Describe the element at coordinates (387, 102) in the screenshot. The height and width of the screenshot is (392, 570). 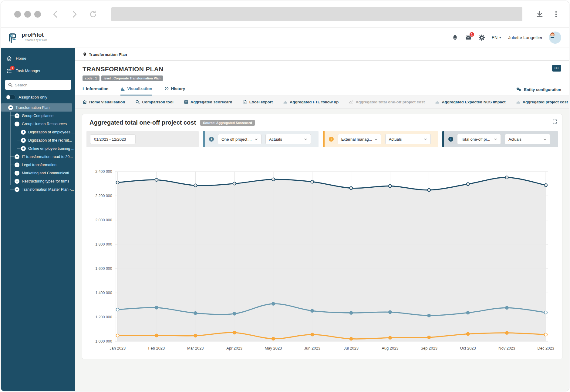
I see `subtab-aggregated-total-one-off-project-cost: Aggregated total one-off project cost` at that location.